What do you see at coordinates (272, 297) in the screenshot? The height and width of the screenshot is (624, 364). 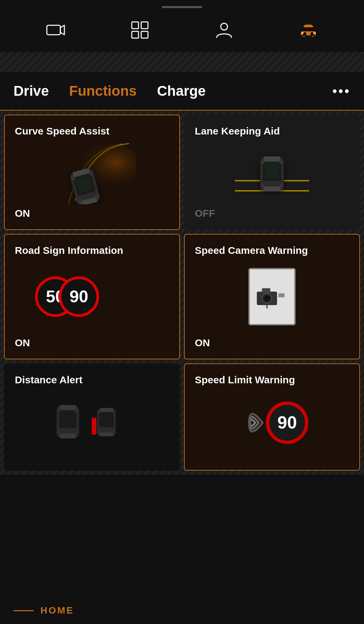 I see `card-speed-camera-warning: Speed Camera Warning` at bounding box center [272, 297].